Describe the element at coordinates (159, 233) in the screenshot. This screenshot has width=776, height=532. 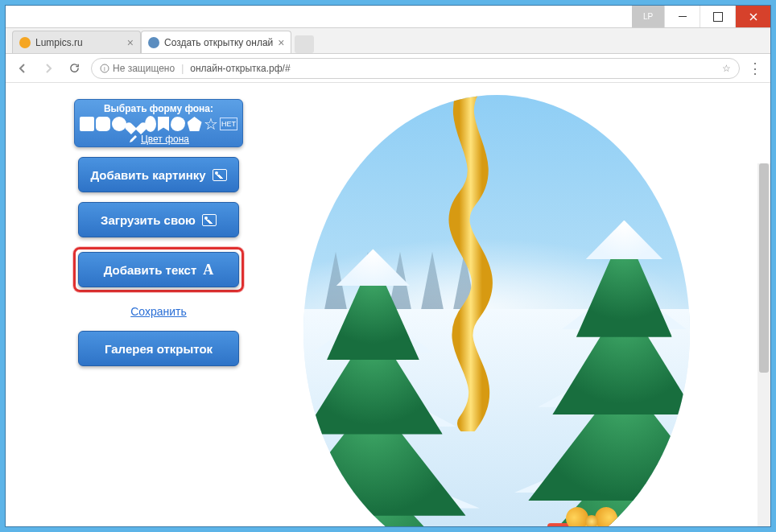
I see `sidebar: Выбрать форму фона: ☆ НЕТ Цвет фона` at that location.